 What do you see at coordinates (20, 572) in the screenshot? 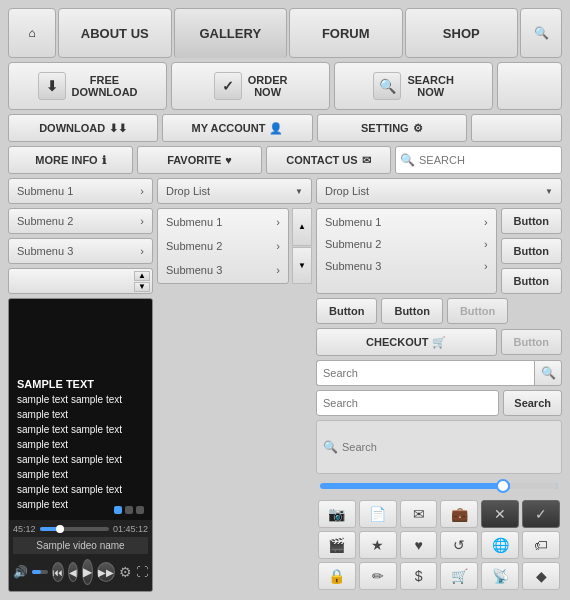
I see `volume-icon: 🔊` at bounding box center [20, 572].